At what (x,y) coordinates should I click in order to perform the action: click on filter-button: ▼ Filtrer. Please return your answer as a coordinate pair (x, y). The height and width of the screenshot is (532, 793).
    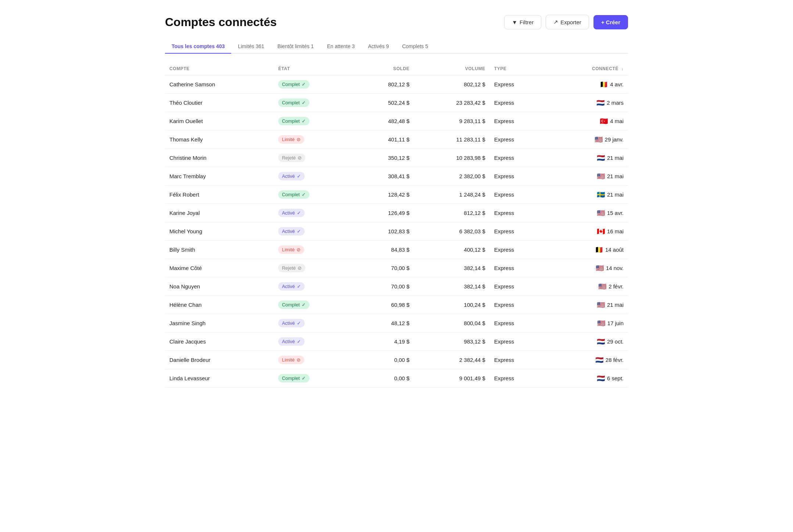
    Looking at the image, I should click on (523, 22).